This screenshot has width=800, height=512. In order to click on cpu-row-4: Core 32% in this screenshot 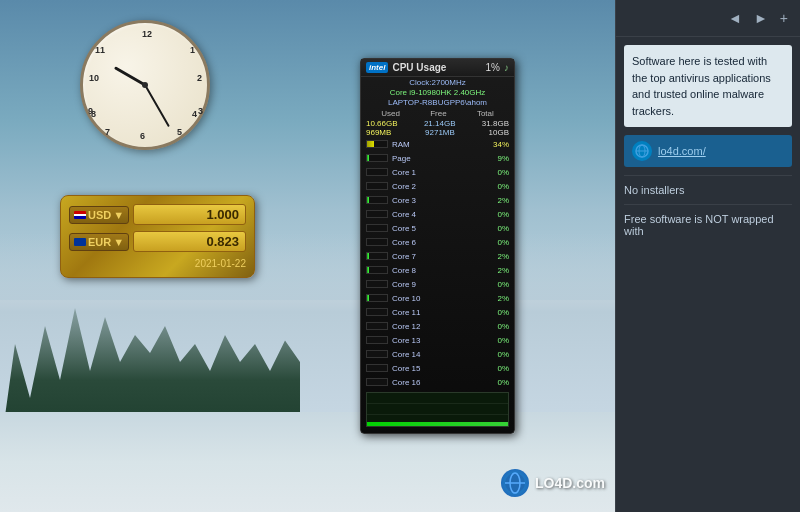, I will do `click(438, 200)`.